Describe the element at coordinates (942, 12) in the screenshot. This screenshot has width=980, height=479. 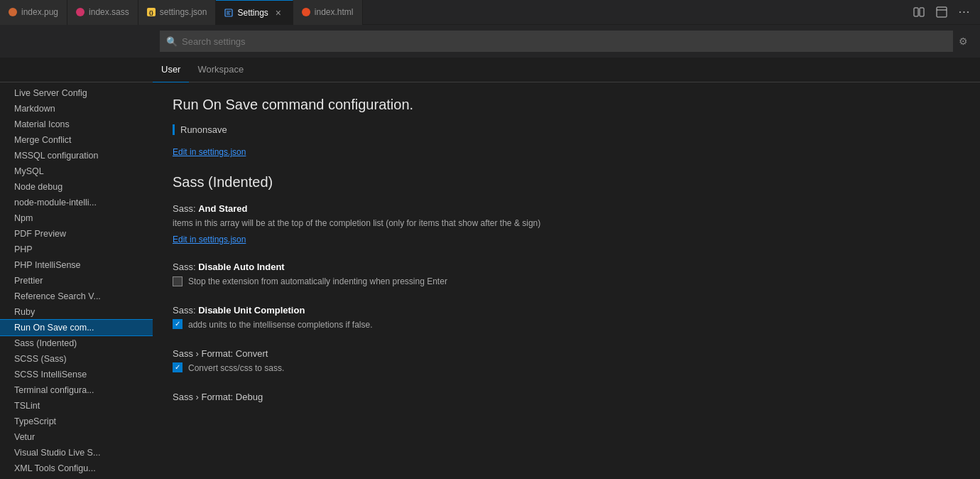
I see `toggle-panel-button` at that location.